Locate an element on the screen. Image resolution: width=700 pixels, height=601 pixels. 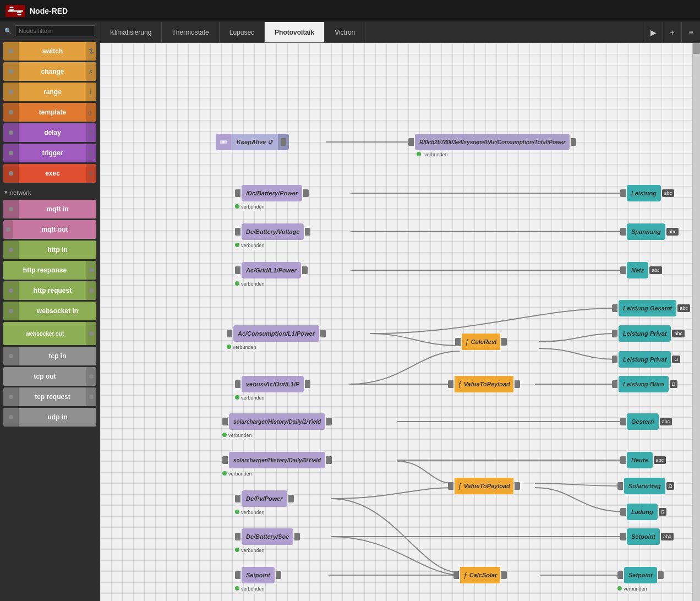
spannung-node: Spannung abc is located at coordinates (649, 232).